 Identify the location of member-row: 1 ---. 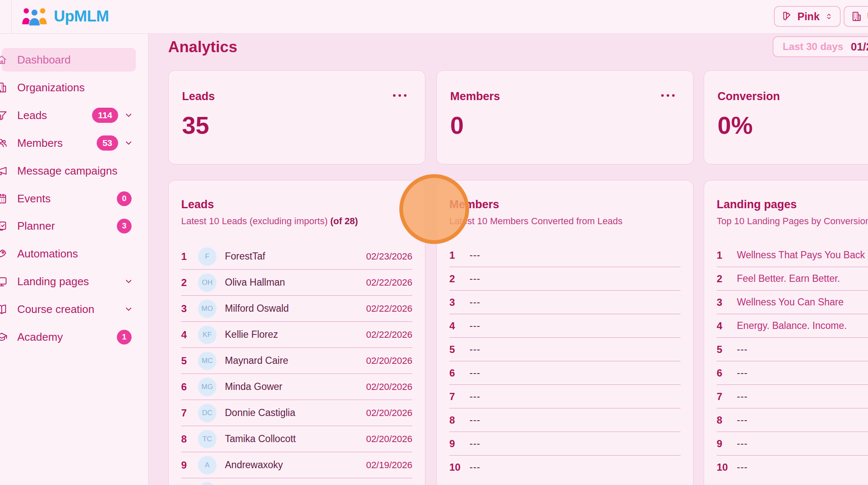
(565, 255).